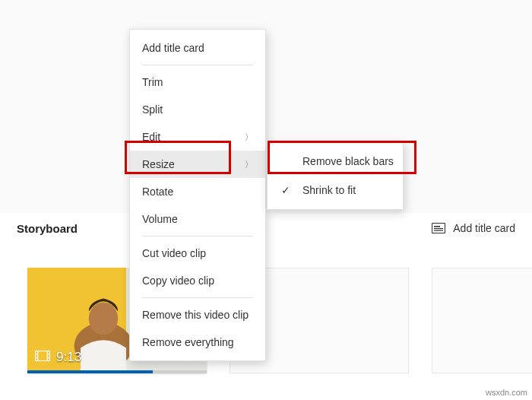 The height and width of the screenshot is (400, 532). What do you see at coordinates (473, 228) in the screenshot?
I see `add-title-card-button: Add title card` at bounding box center [473, 228].